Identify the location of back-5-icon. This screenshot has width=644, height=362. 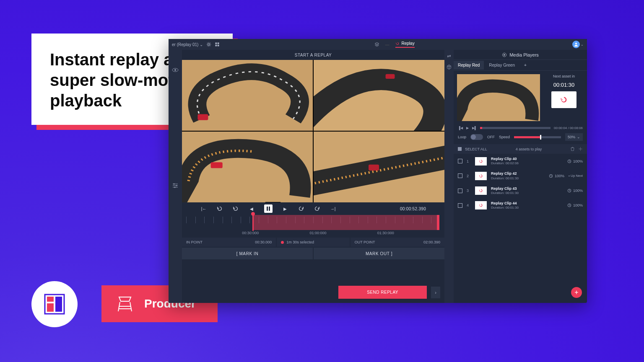
(236, 209).